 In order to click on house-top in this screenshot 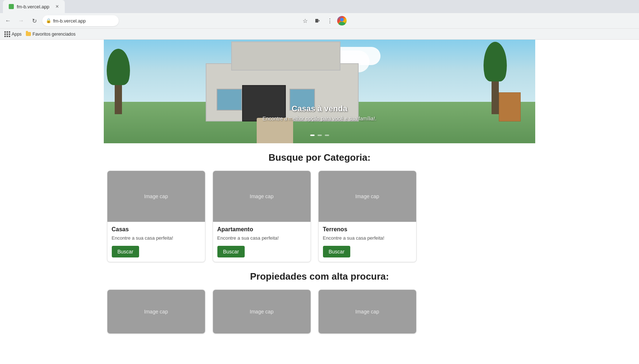, I will do `click(286, 56)`.